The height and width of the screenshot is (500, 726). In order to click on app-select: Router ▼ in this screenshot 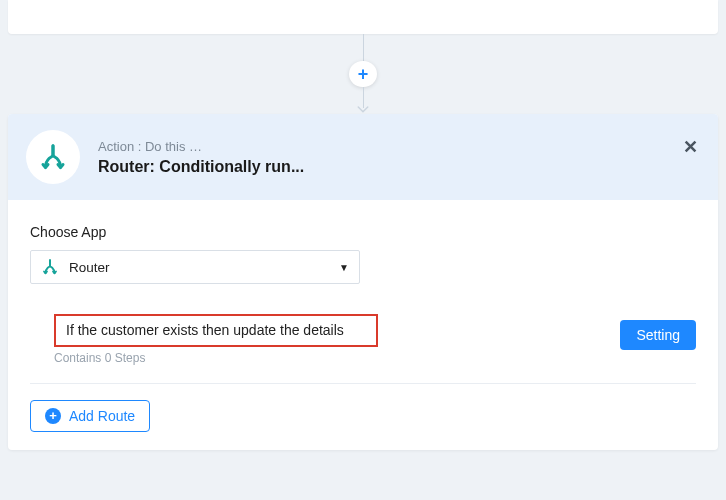, I will do `click(195, 267)`.